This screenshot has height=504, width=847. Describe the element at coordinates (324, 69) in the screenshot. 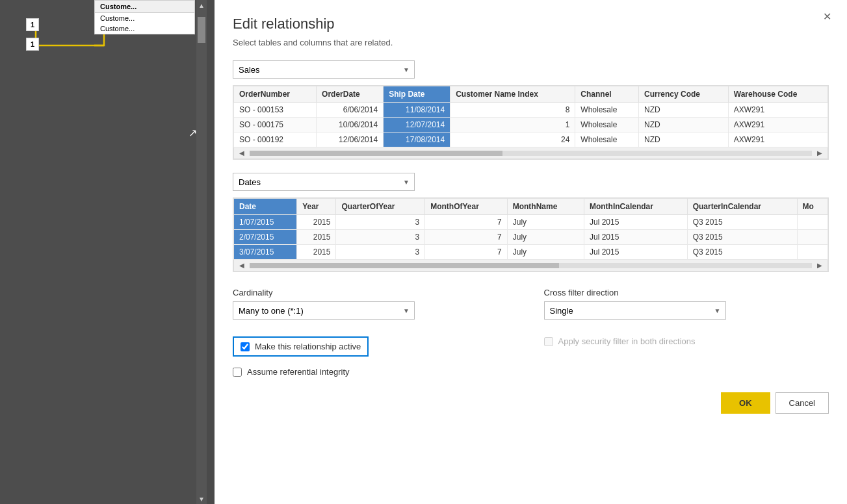

I see `table1-dropdown: Sales Dates Customers` at that location.